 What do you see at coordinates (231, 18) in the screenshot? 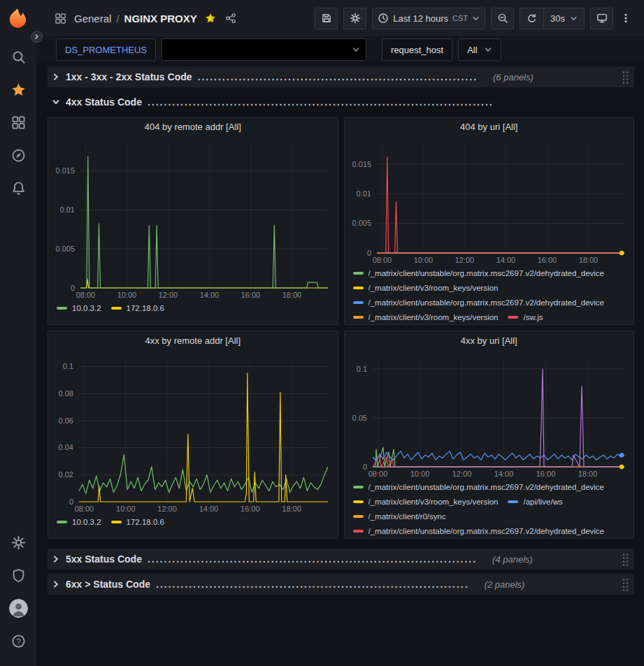
I see `share-alt-icon` at bounding box center [231, 18].